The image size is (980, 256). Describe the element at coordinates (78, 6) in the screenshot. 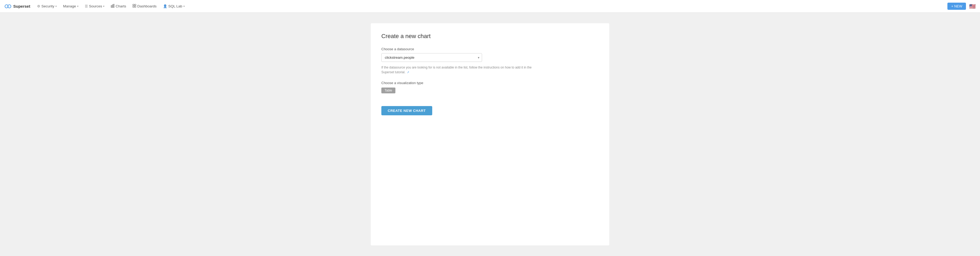

I see `manage-chevron-icon: ▾` at that location.